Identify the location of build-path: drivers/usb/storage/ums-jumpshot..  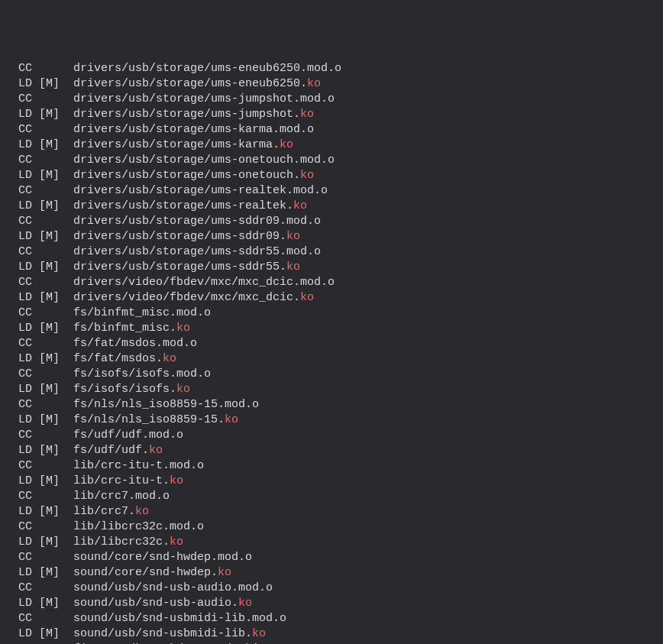
(186, 115).